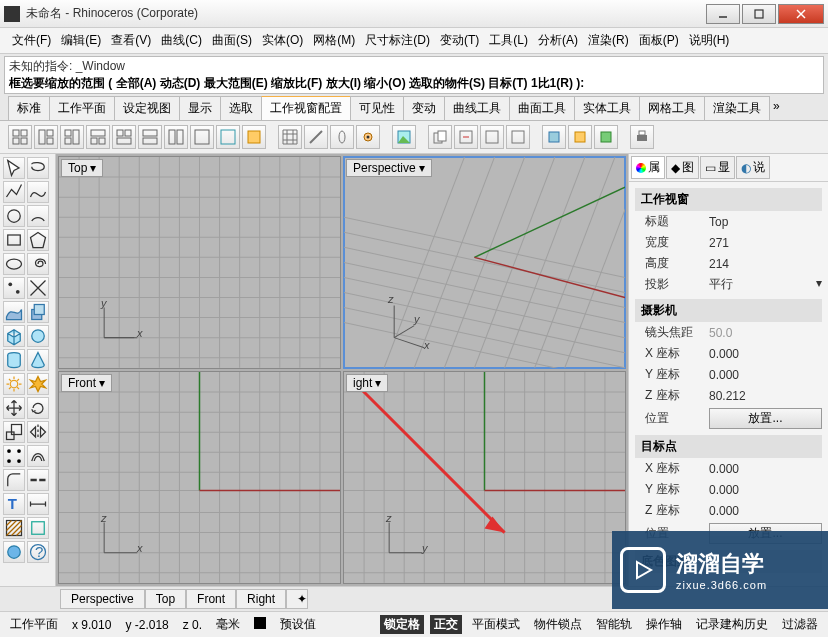  What do you see at coordinates (228, 137) in the screenshot?
I see `layout-new-icon` at bounding box center [228, 137].